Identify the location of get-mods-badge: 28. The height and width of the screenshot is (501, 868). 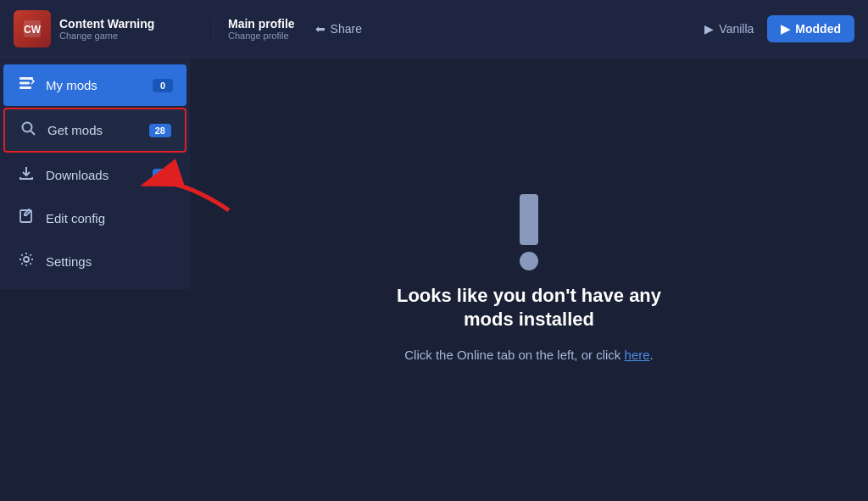
(160, 131).